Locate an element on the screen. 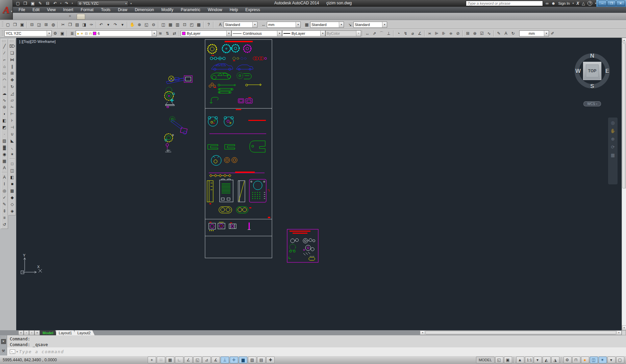  scroll-down-icon: ▼ is located at coordinates (624, 328).